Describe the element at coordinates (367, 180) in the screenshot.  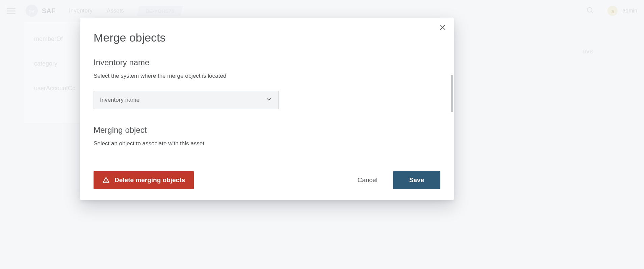
I see `cancel-button: Cancel` at that location.